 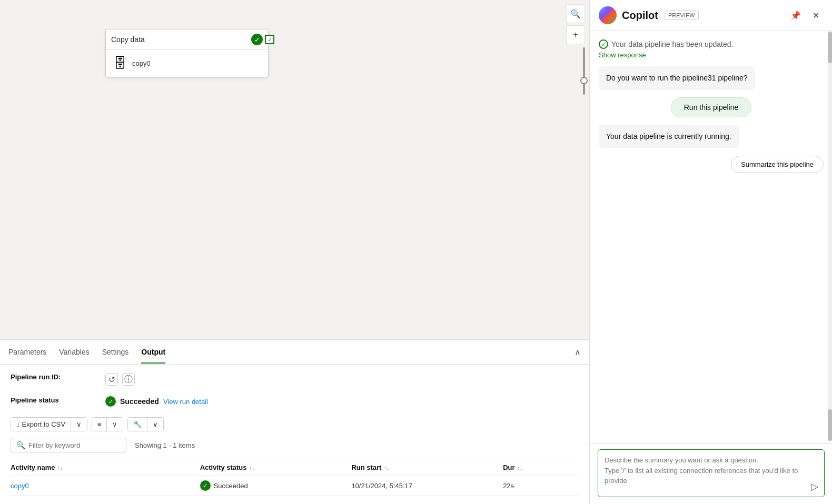 What do you see at coordinates (79, 424) in the screenshot?
I see `chevron-down-icon: ∨` at bounding box center [79, 424].